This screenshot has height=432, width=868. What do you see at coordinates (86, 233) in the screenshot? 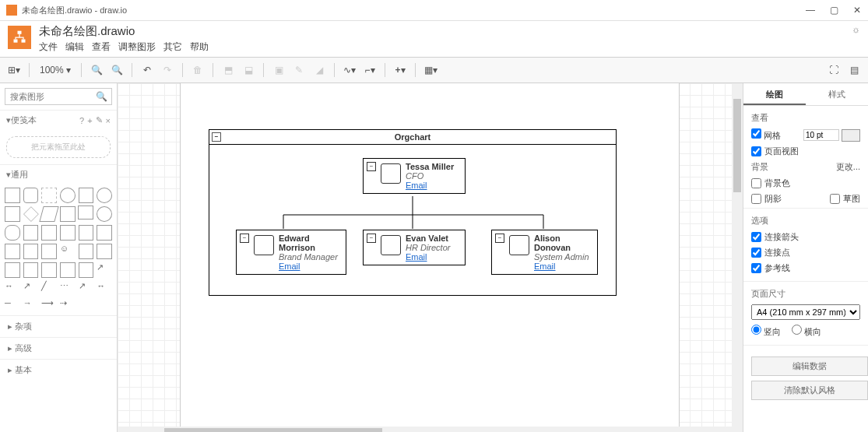
I see `shape-step` at bounding box center [86, 233].